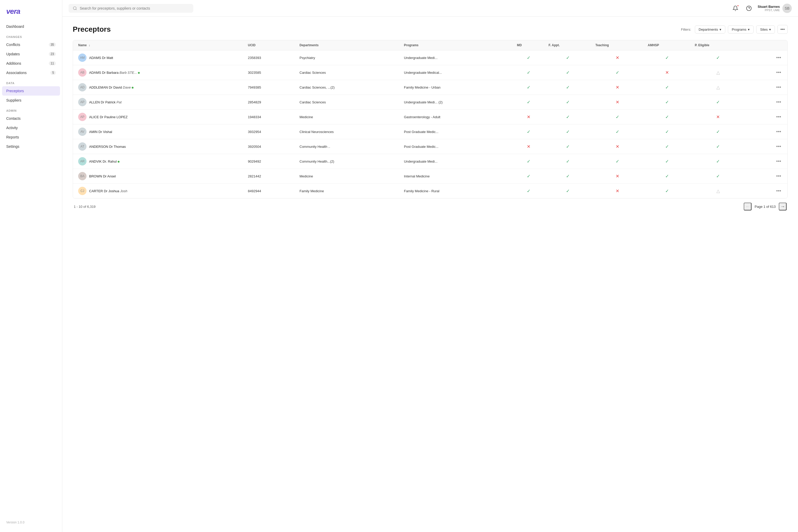 This screenshot has width=798, height=532. Describe the element at coordinates (31, 82) in the screenshot. I see `data-section-label: DATA` at that location.